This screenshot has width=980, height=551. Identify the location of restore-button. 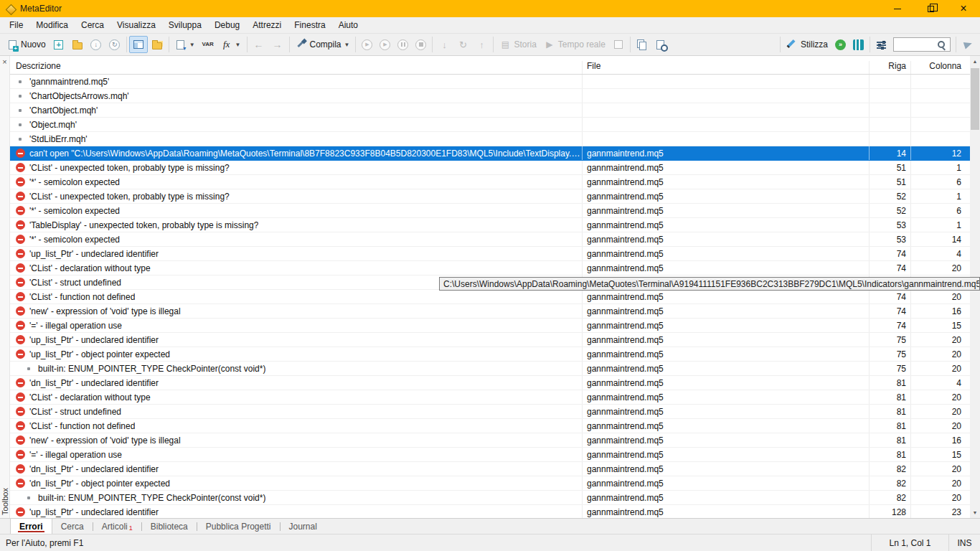
(930, 9).